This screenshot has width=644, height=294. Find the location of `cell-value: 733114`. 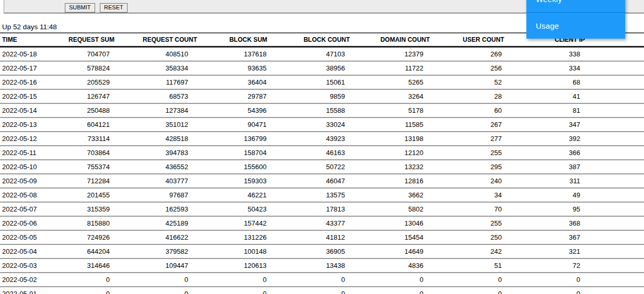

cell-value: 733114 is located at coordinates (91, 139).